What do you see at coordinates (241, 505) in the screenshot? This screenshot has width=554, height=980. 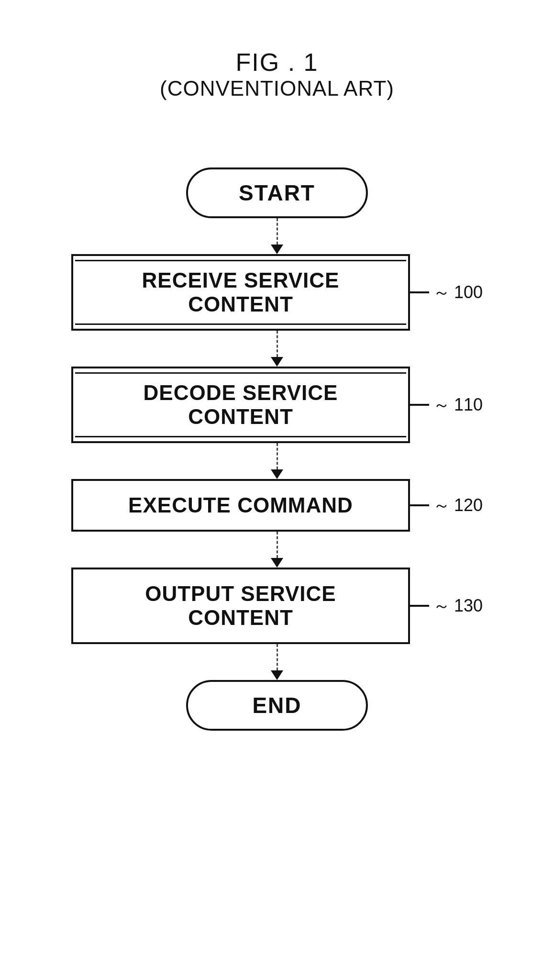 I see `step-120-box: EXECUTE COMMAND` at bounding box center [241, 505].